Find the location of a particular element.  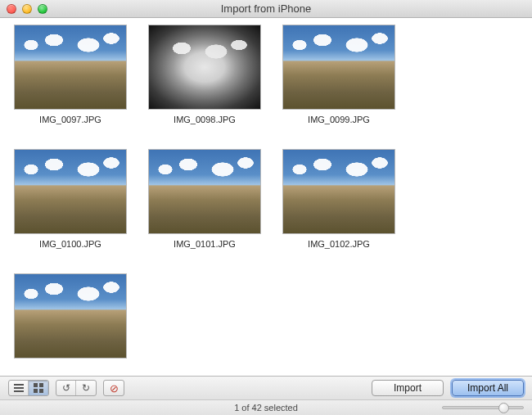

thumbnail-filename: IMG_0097.JPG is located at coordinates (70, 120).